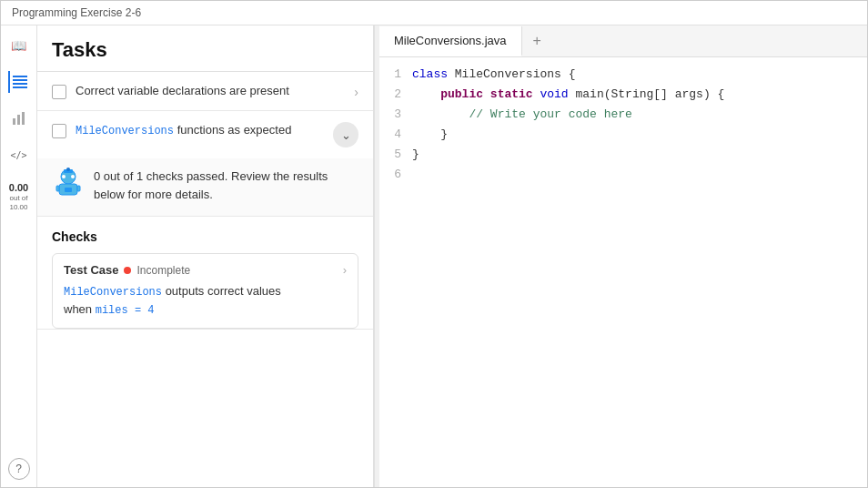 The height and width of the screenshot is (488, 868). I want to click on code-line-1: class MileConversions {, so click(568, 75).